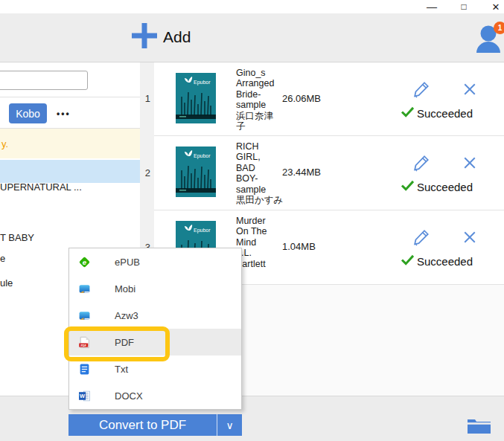 The width and height of the screenshot is (504, 441). What do you see at coordinates (299, 247) in the screenshot?
I see `book-size: 1.04MB` at bounding box center [299, 247].